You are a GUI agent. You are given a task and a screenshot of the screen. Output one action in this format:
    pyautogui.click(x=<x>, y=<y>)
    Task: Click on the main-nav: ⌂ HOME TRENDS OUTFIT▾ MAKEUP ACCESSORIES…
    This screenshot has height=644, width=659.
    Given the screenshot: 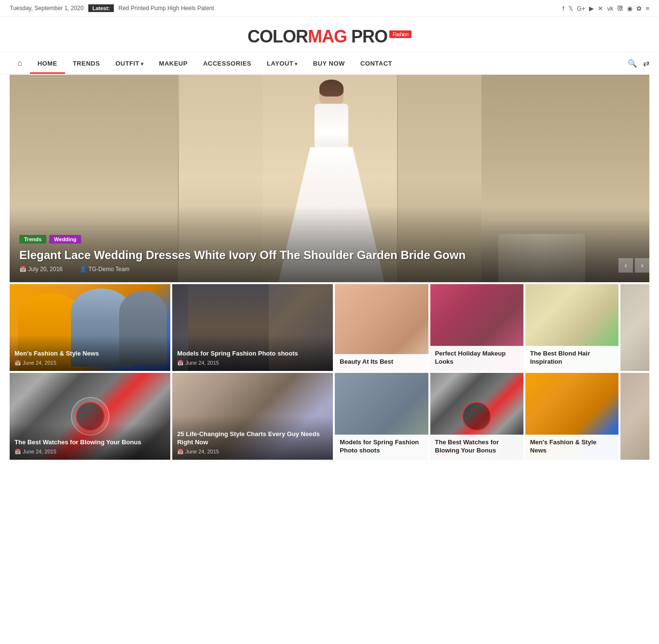 What is the action you would take?
    pyautogui.click(x=330, y=63)
    